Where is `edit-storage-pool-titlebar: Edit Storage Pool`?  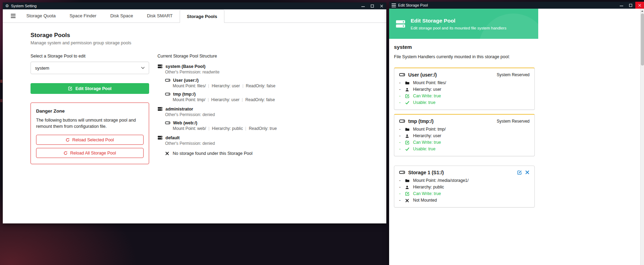
edit-storage-pool-titlebar: Edit Storage Pool is located at coordinates (517, 5).